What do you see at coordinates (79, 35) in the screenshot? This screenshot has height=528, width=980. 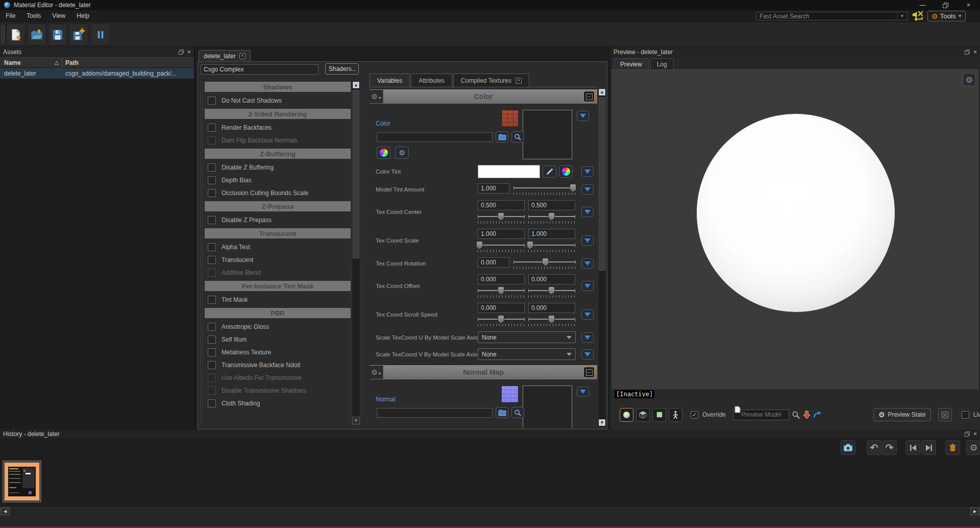 I see `save-as-button` at bounding box center [79, 35].